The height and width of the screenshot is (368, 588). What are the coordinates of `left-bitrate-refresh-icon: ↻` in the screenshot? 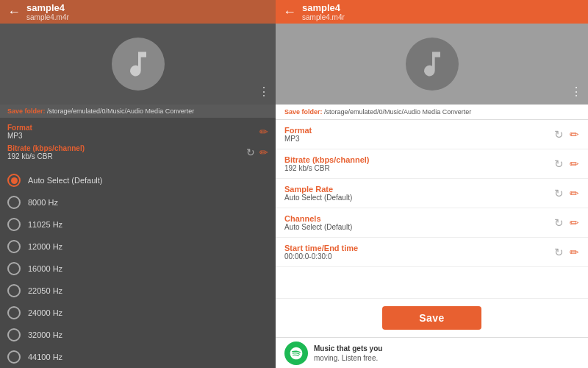 It's located at (251, 152).